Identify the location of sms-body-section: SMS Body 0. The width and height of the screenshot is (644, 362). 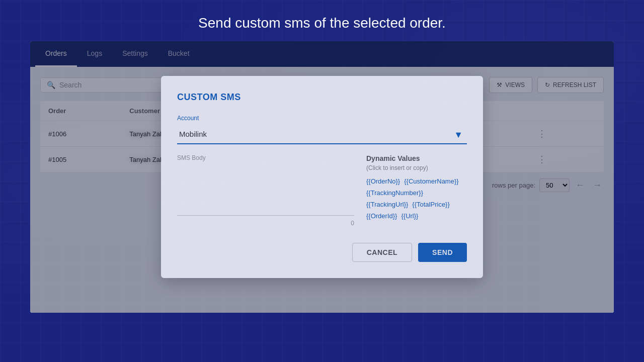
(266, 191).